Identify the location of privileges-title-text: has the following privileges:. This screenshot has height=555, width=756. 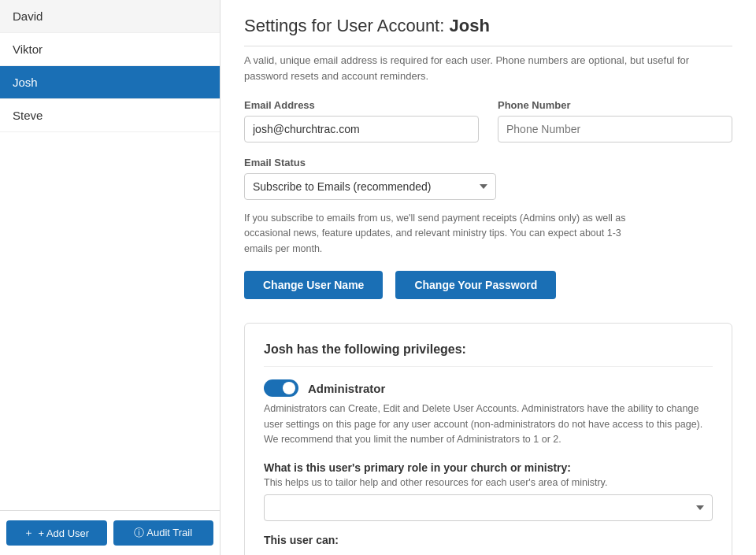
(381, 350).